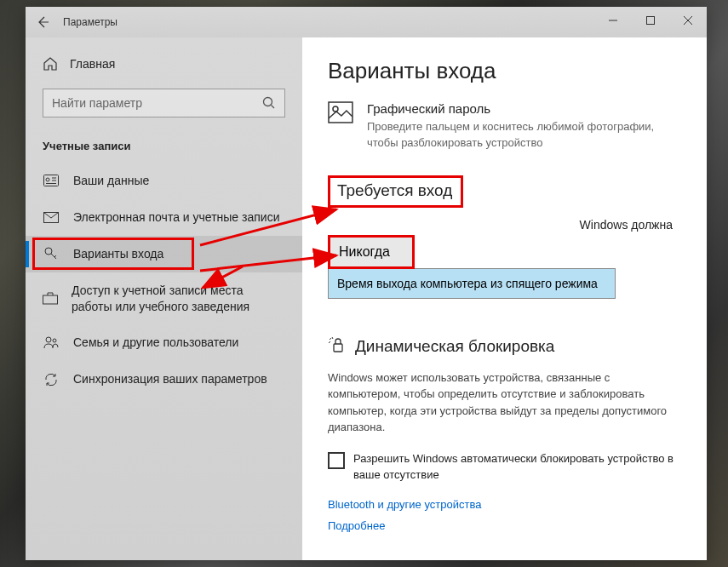  What do you see at coordinates (170, 380) in the screenshot?
I see `sidebar-item-label: Синхронизация ваших параметров` at bounding box center [170, 380].